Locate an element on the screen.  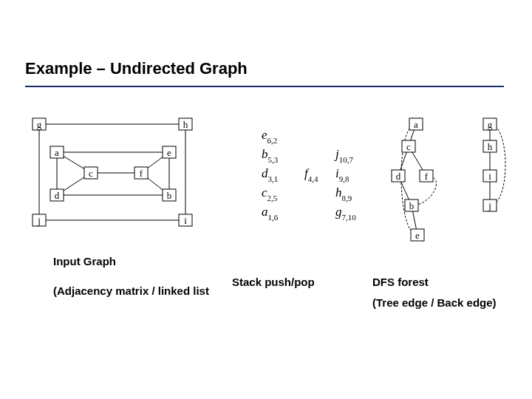
dfs-forest: acdfbeghij is located at coordinates (446, 177).